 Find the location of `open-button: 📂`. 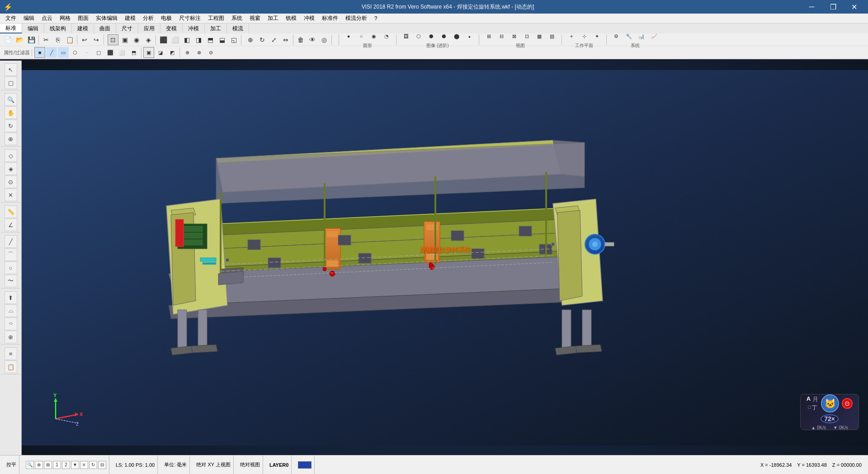

open-button: 📂 is located at coordinates (19, 40).